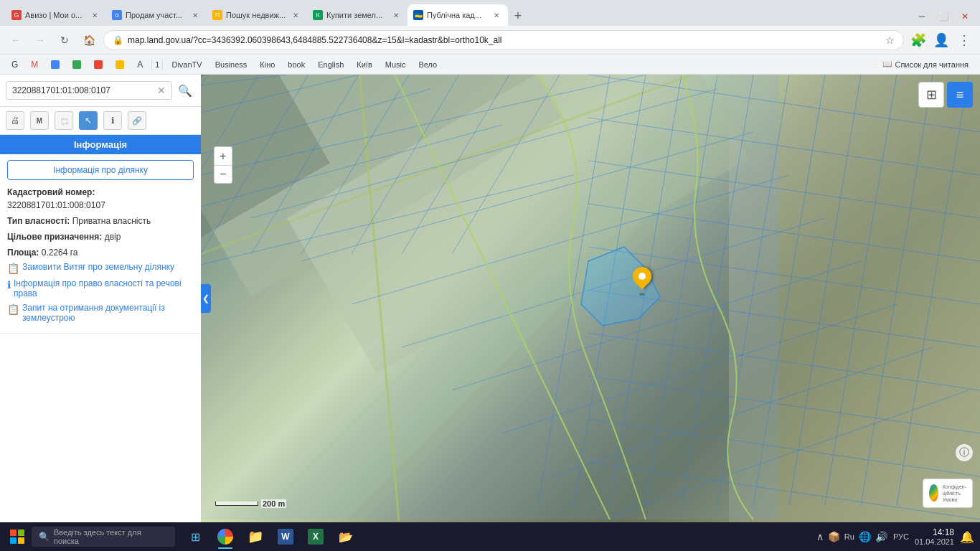 The width and height of the screenshot is (980, 551). Describe the element at coordinates (113, 237) in the screenshot. I see `purpose-value: двір` at that location.